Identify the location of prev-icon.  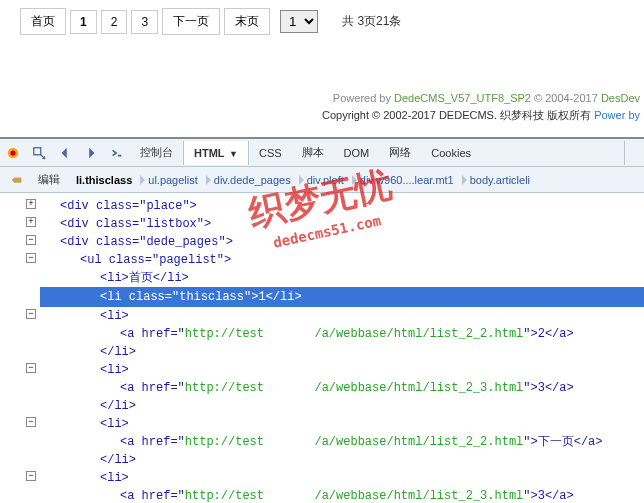
(65, 153).